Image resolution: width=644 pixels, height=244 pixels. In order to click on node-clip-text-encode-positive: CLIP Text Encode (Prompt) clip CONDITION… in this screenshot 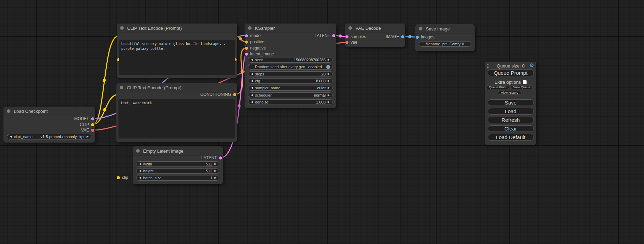, I will do `click(177, 51)`.